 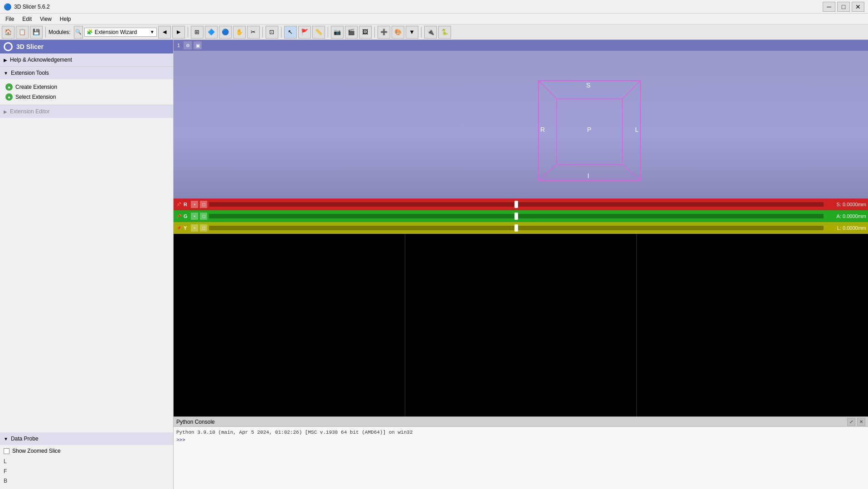 I want to click on maximize-button: □, so click(x=844, y=7).